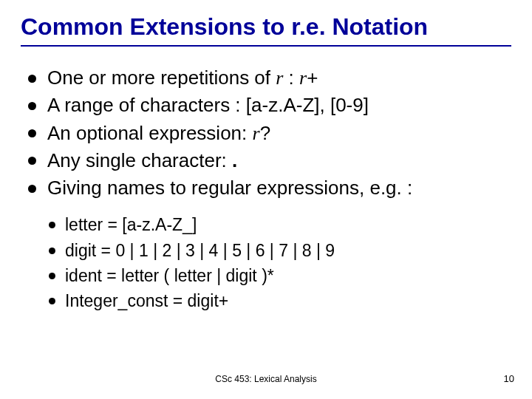 This screenshot has width=532, height=399. What do you see at coordinates (279, 225) in the screenshot?
I see `sub-bullet-item: letter = [a-z.A-Z_]` at bounding box center [279, 225].